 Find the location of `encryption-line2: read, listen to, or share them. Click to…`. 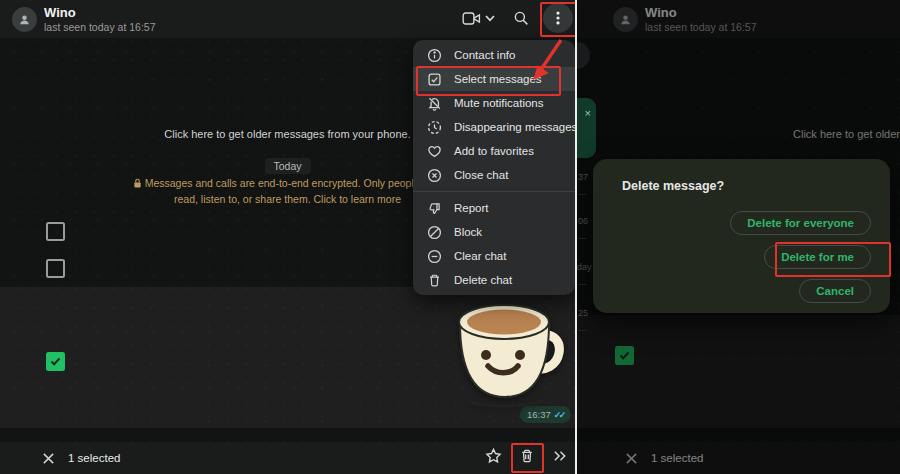

encryption-line2: read, listen to, or share them. Click to… is located at coordinates (288, 199).